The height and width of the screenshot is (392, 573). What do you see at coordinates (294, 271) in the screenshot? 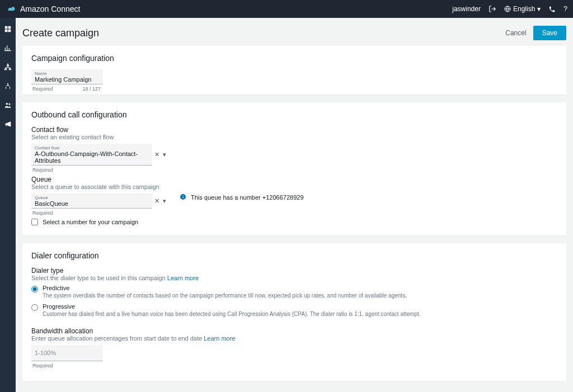
I see `dialer-type-label: Dialer type` at bounding box center [294, 271].